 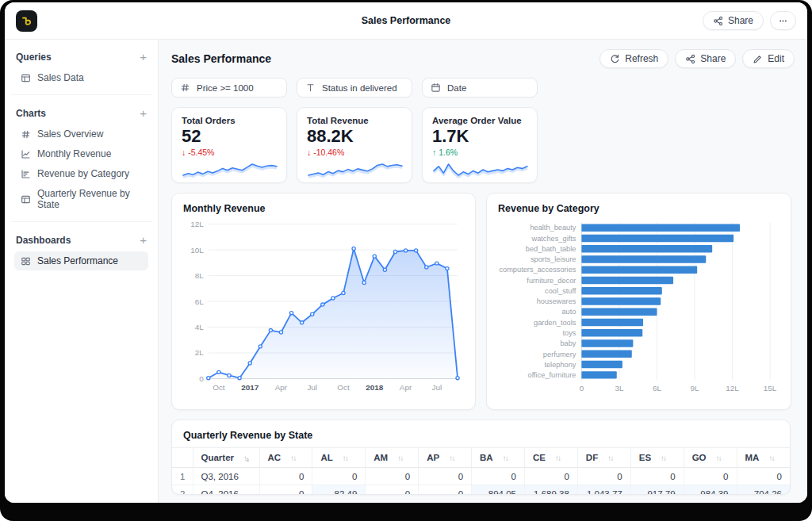 I want to click on column-label: CE, so click(x=539, y=458).